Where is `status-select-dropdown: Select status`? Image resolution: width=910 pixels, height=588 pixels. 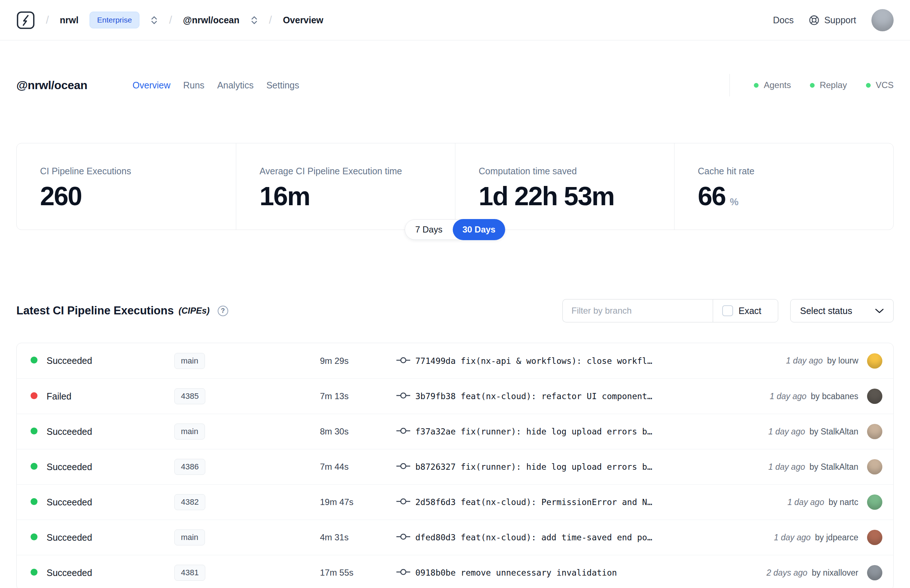
status-select-dropdown: Select status is located at coordinates (842, 311).